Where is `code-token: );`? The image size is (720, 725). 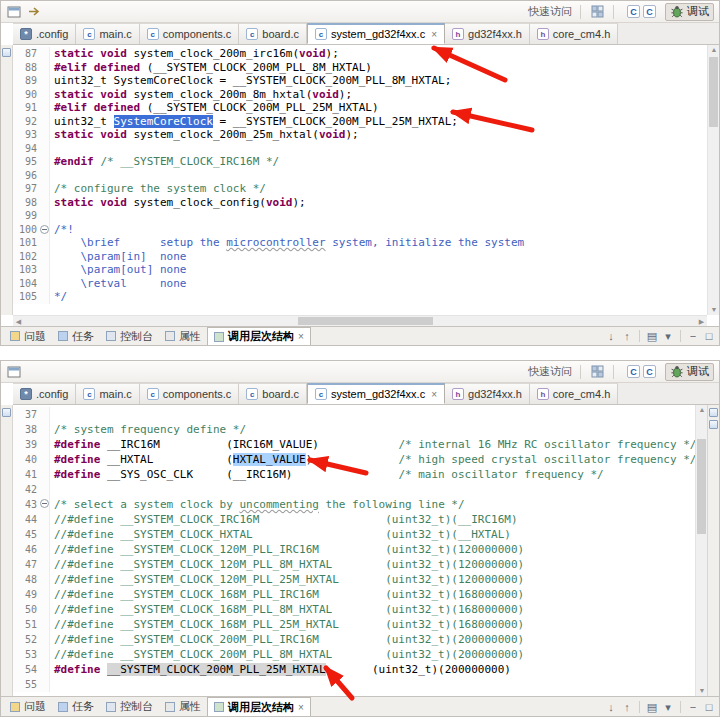 code-token: ); is located at coordinates (332, 54).